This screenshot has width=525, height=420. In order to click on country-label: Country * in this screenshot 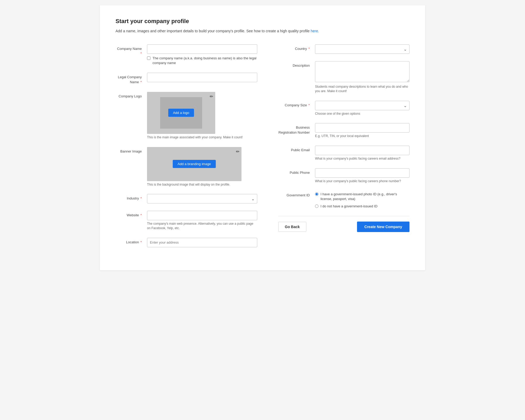, I will do `click(297, 48)`.